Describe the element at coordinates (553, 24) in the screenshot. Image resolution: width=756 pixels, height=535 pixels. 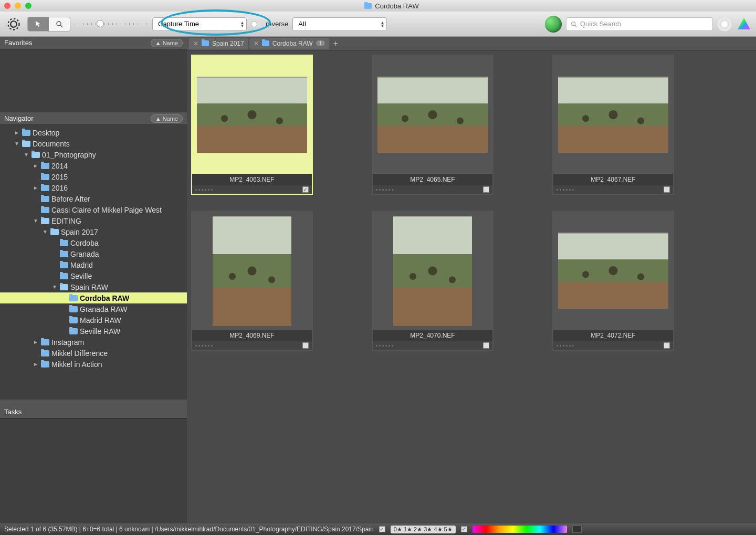
I see `globe-icon` at that location.